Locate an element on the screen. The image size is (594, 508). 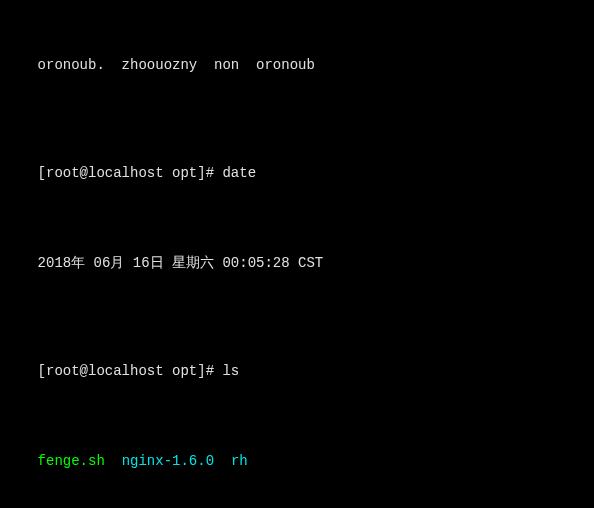
command-input: date is located at coordinates (239, 173).